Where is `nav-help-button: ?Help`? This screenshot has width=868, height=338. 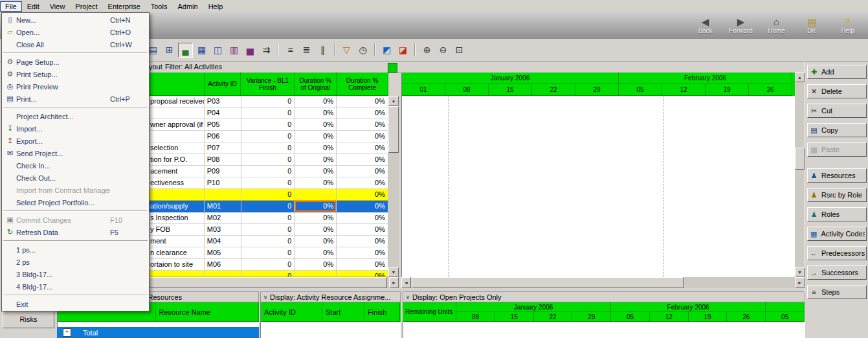
nav-help-button: ?Help is located at coordinates (848, 26).